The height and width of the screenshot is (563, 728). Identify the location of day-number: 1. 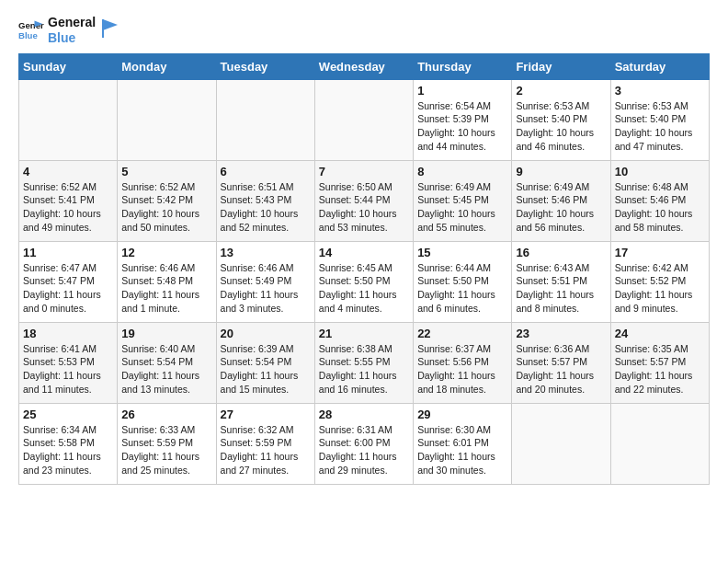
(462, 90).